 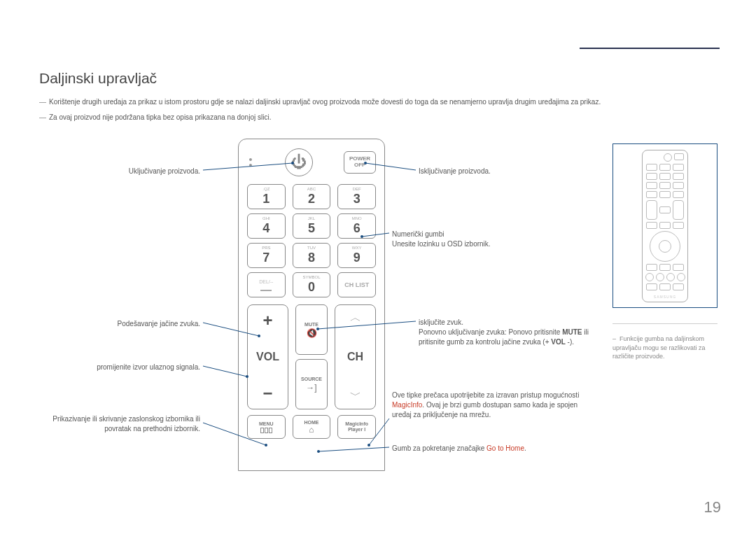 I want to click on del-label: DEL/--, so click(x=266, y=281).